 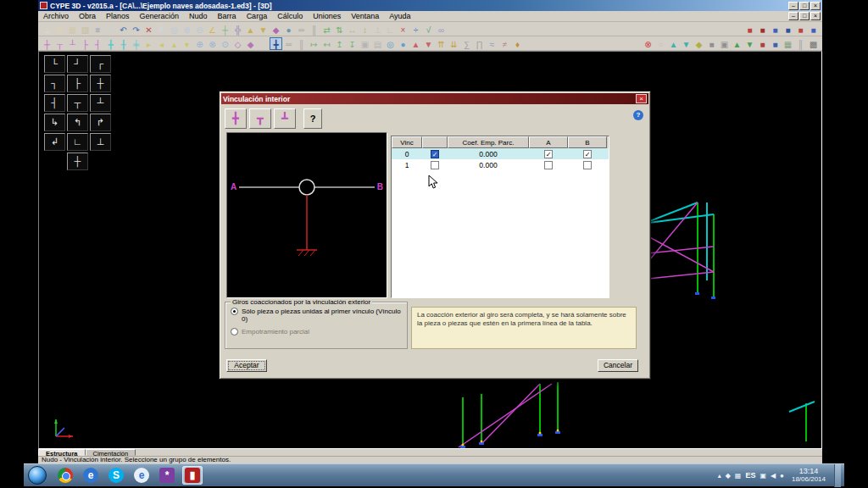 I want to click on double-up-icon: ⇈, so click(x=441, y=44).